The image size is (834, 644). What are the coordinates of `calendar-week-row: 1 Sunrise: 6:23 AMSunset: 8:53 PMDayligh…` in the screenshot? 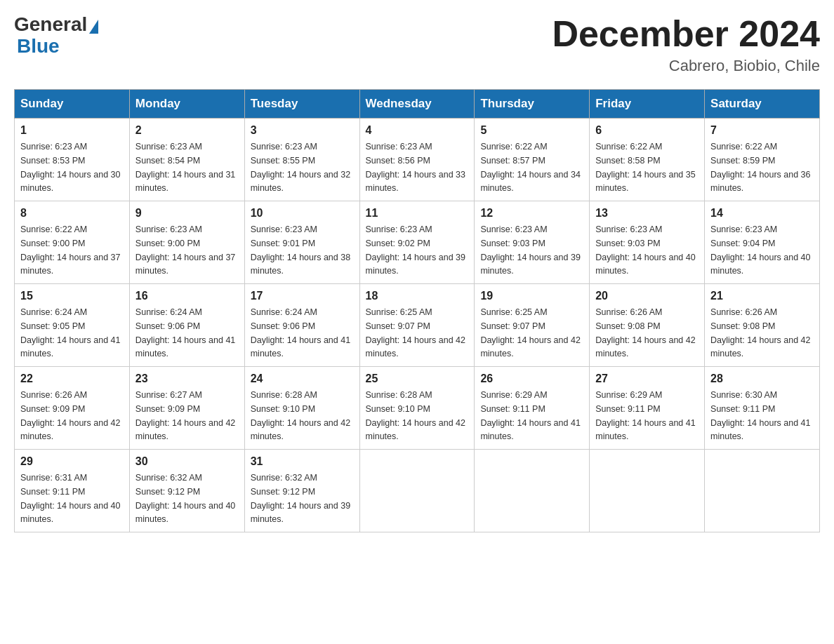 It's located at (417, 160).